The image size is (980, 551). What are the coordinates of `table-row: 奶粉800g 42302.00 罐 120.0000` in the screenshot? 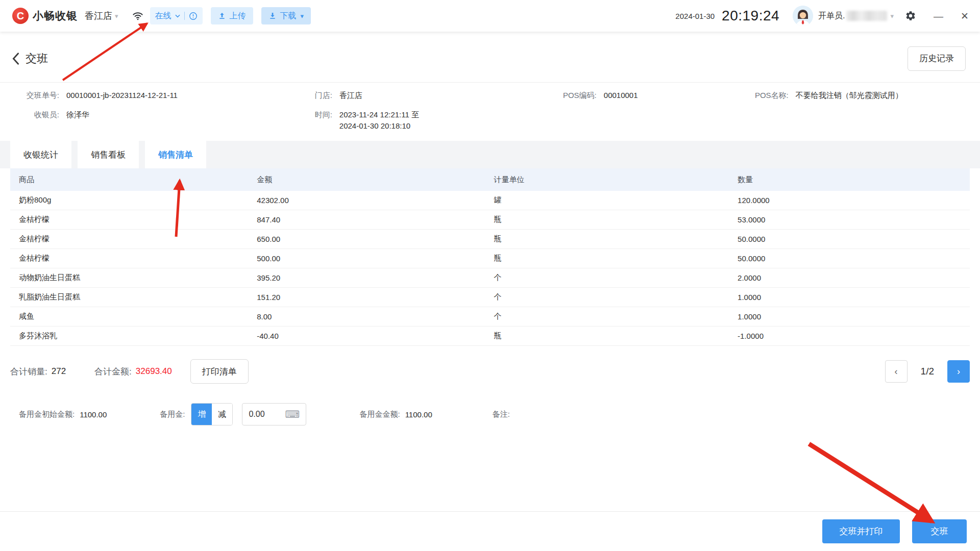 It's located at (490, 201).